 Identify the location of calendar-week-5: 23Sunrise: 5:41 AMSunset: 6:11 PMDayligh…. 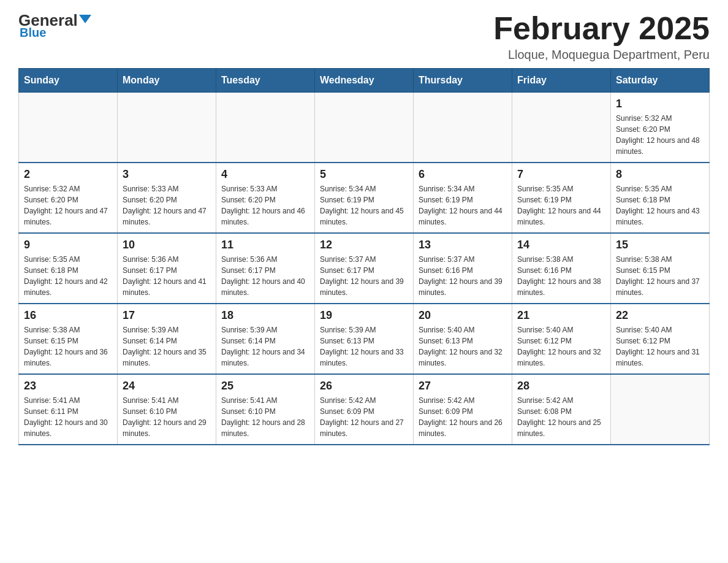
(364, 410).